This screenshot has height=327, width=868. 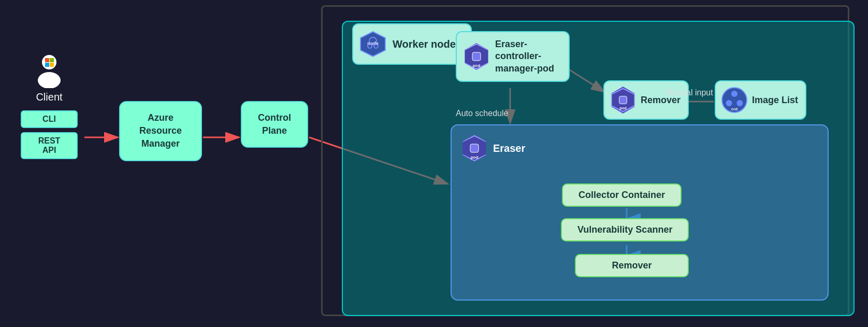 What do you see at coordinates (482, 113) in the screenshot?
I see `auto-schedule-label: Auto schedule` at bounding box center [482, 113].